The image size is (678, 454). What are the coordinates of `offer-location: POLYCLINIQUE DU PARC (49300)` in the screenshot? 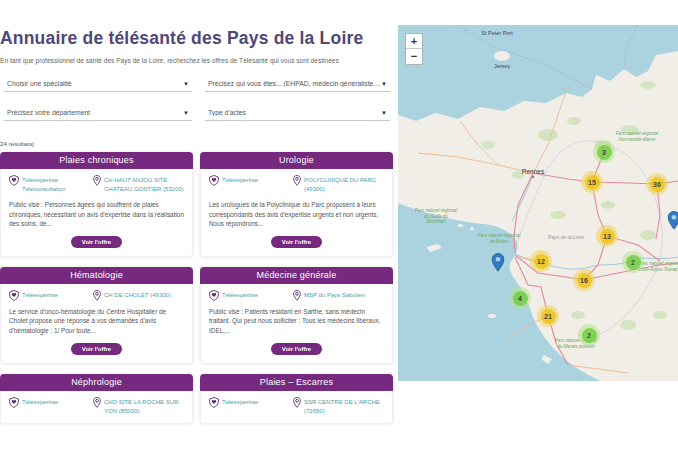 It's located at (344, 184).